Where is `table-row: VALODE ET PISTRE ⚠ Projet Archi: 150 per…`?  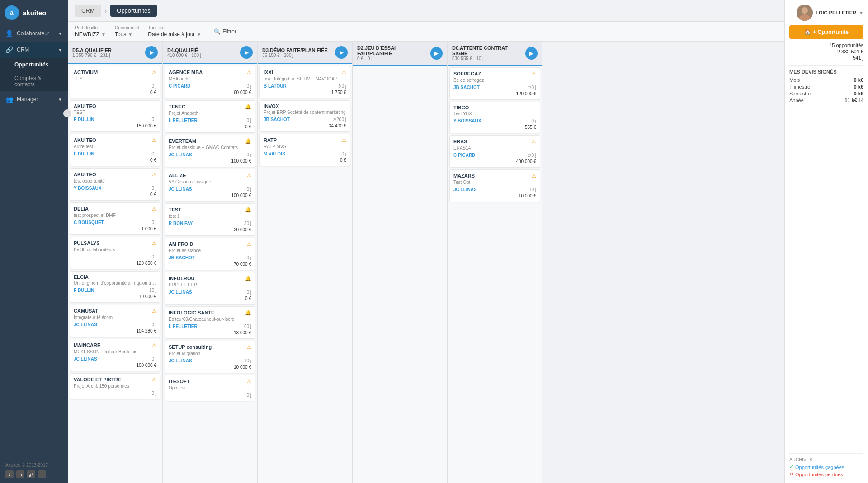 table-row: VALODE ET PISTRE ⚠ Projet Archi: 150 per… is located at coordinates (115, 386).